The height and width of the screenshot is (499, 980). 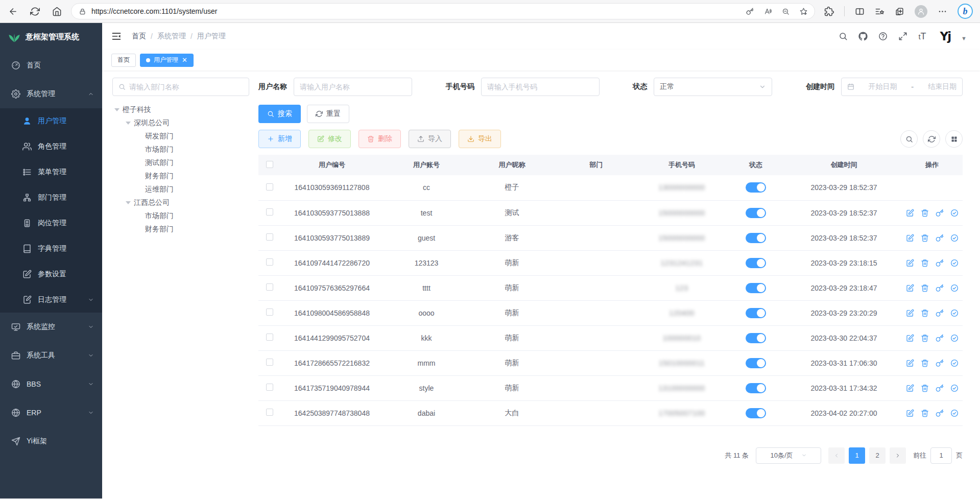 I want to click on phone-input, so click(x=540, y=87).